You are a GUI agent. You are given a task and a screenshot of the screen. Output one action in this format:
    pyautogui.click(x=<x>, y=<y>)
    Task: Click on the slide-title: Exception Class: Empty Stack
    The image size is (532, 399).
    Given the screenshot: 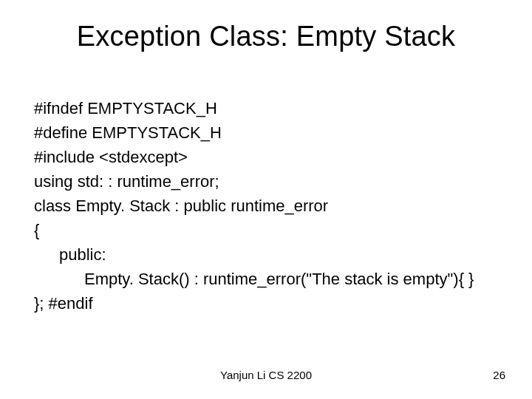 What is the action you would take?
    pyautogui.click(x=266, y=27)
    